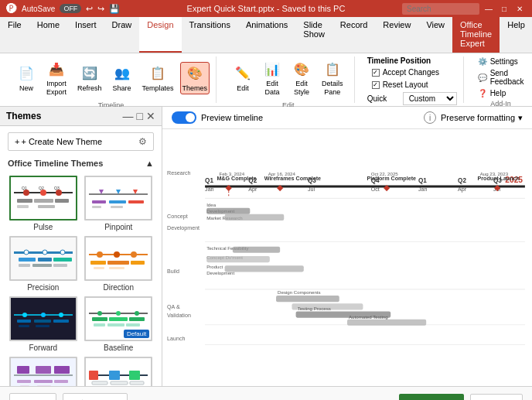  I want to click on preview-label: Preview timeline, so click(232, 118).